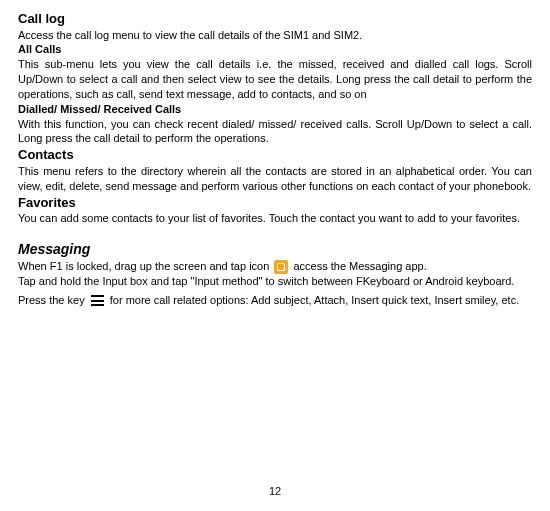 This screenshot has width=550, height=511. What do you see at coordinates (145, 266) in the screenshot?
I see `text-messaging-p1a: When F1 is locked, drag up the screen an…` at bounding box center [145, 266].